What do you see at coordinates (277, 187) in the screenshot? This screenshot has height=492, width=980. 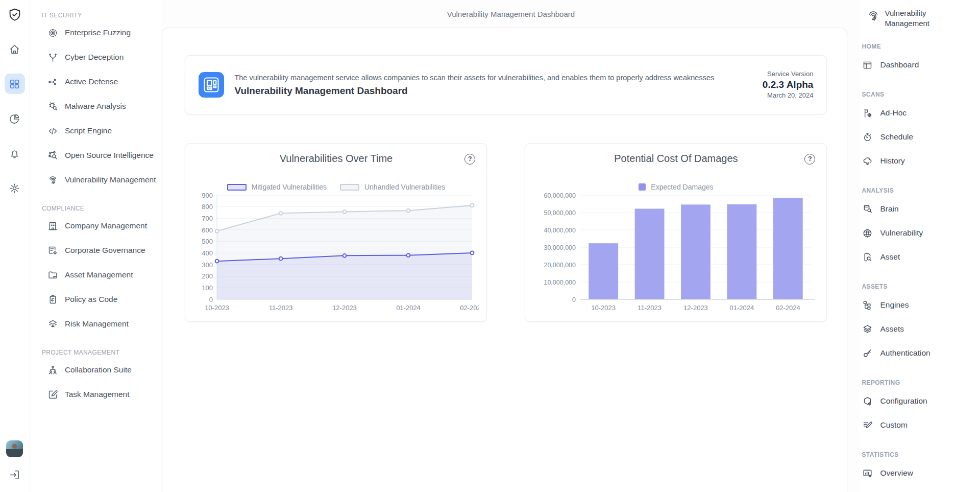 I see `legend-item-mitigated-vulnerabilities: Mitigated Vulnerabilities` at bounding box center [277, 187].